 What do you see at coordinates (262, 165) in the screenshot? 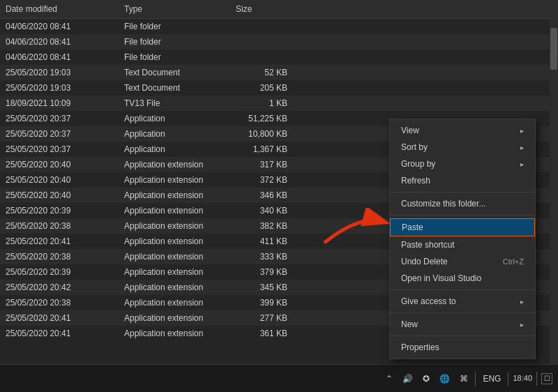
I see `cell-size: 317 KB` at bounding box center [262, 165].